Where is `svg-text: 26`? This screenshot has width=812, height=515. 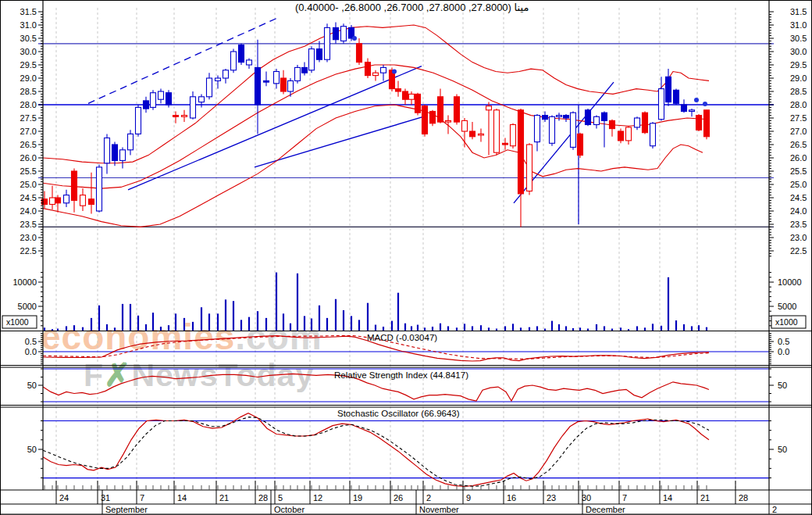 svg-text: 26 is located at coordinates (398, 498).